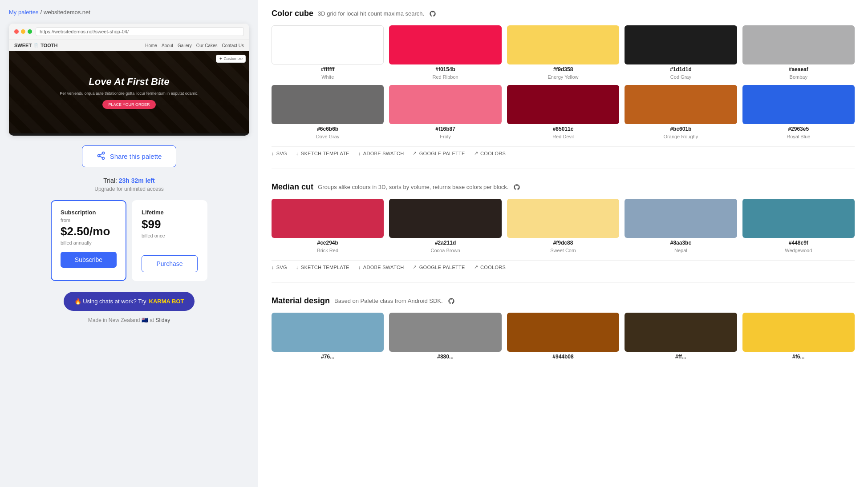 The image size is (868, 487). What do you see at coordinates (151, 45) in the screenshot?
I see `nav-home: Home` at bounding box center [151, 45].